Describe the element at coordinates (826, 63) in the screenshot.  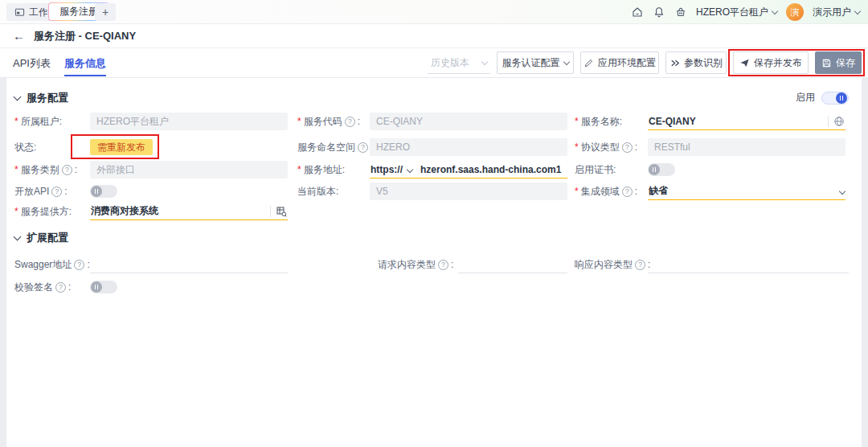
I see `save-icon` at that location.